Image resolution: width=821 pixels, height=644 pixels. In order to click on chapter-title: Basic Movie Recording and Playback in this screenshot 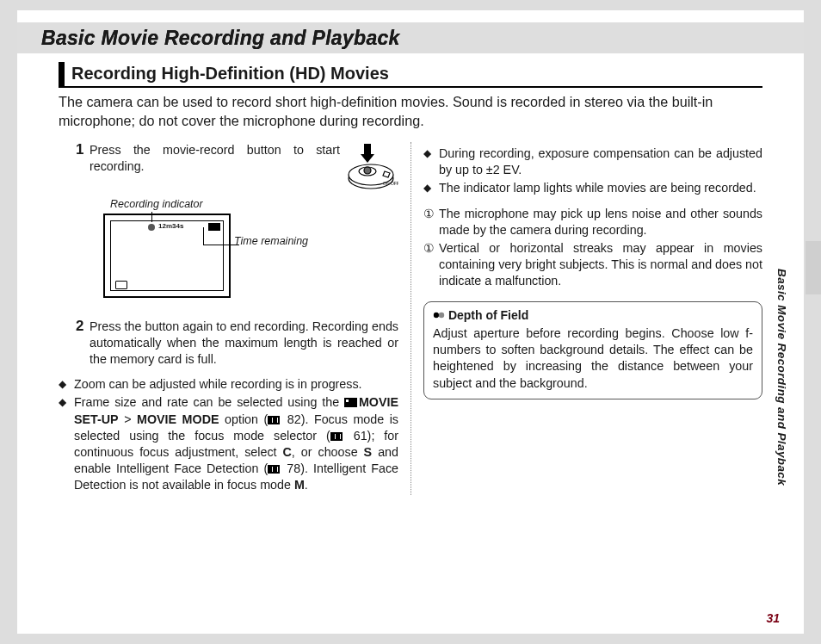, I will do `click(220, 38)`.